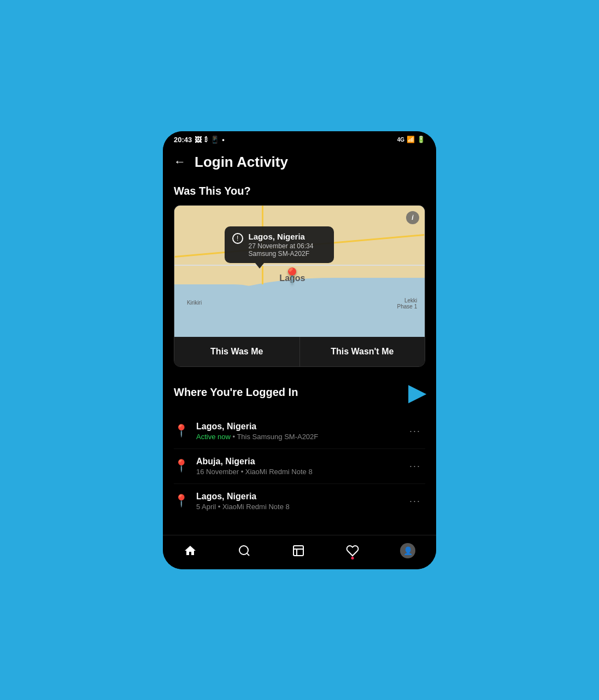 This screenshot has width=599, height=700. What do you see at coordinates (300, 273) in the screenshot?
I see `was-this-you-section: Was This You? Lagos Kirikiri LekkiPhase …` at bounding box center [300, 273].